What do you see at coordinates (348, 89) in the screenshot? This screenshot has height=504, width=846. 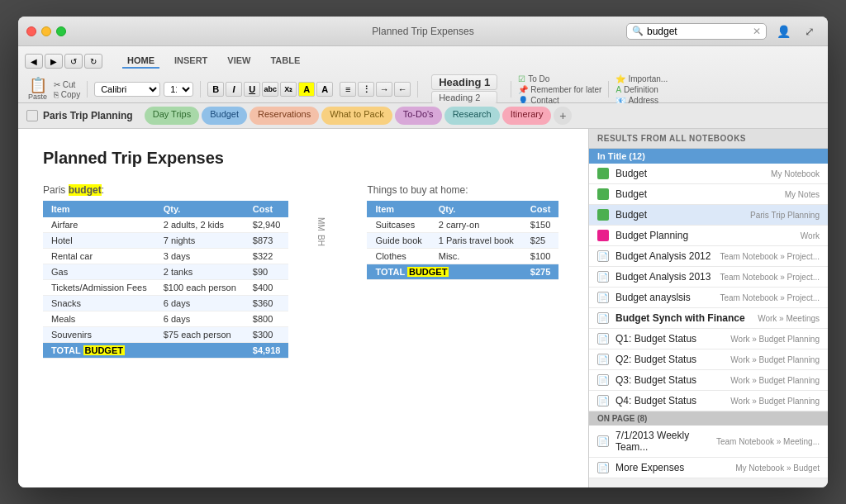 I see `bullets-button: ≡` at bounding box center [348, 89].